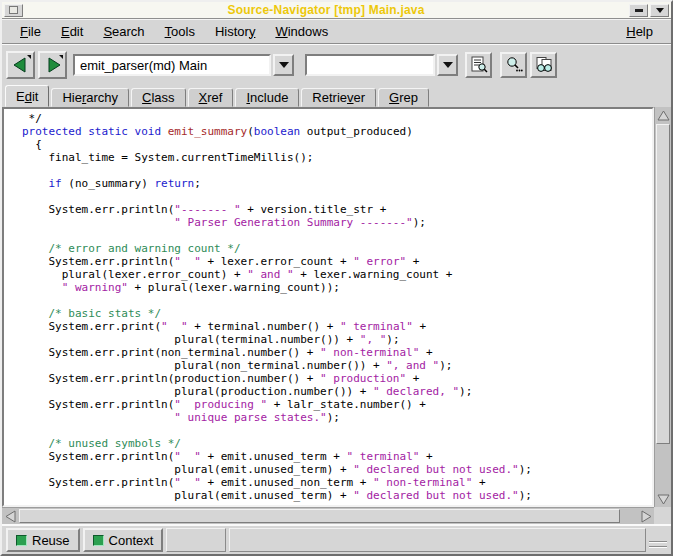 The height and width of the screenshot is (556, 673). What do you see at coordinates (235, 32) in the screenshot?
I see `menu-item-history: History` at bounding box center [235, 32].